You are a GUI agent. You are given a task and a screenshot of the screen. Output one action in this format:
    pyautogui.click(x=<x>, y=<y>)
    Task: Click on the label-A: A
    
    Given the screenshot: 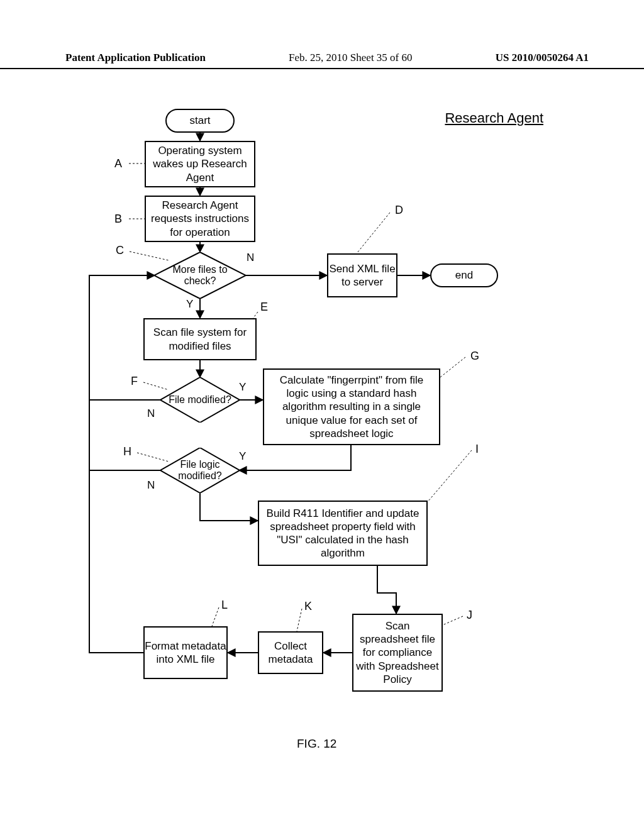 What is the action you would take?
    pyautogui.click(x=118, y=163)
    